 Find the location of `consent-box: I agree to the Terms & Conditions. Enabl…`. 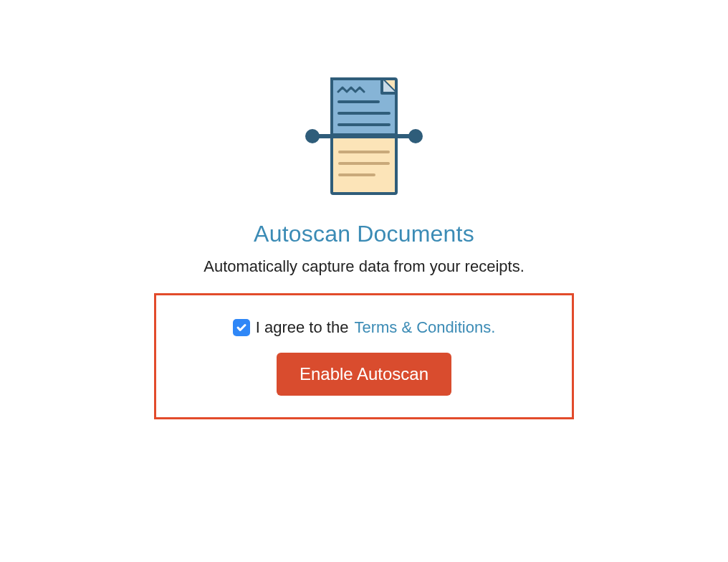

consent-box: I agree to the Terms & Conditions. Enabl… is located at coordinates (364, 356).